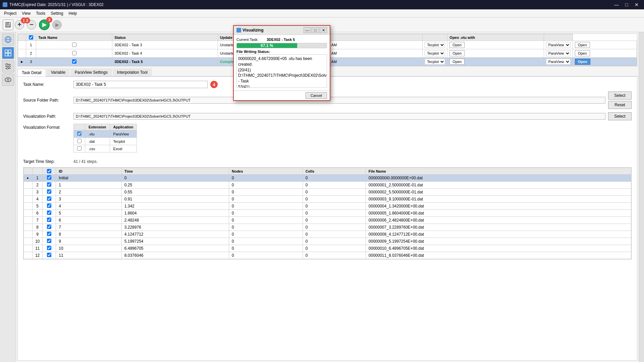  What do you see at coordinates (435, 54) in the screenshot?
I see `row-dat-select-1: Tecplot` at bounding box center [435, 54].